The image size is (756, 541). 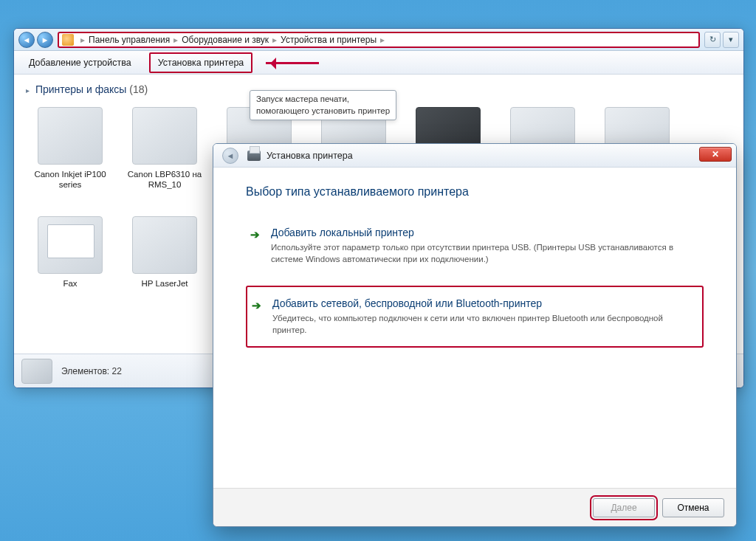 I want to click on refresh-button: ↻, so click(x=712, y=40).